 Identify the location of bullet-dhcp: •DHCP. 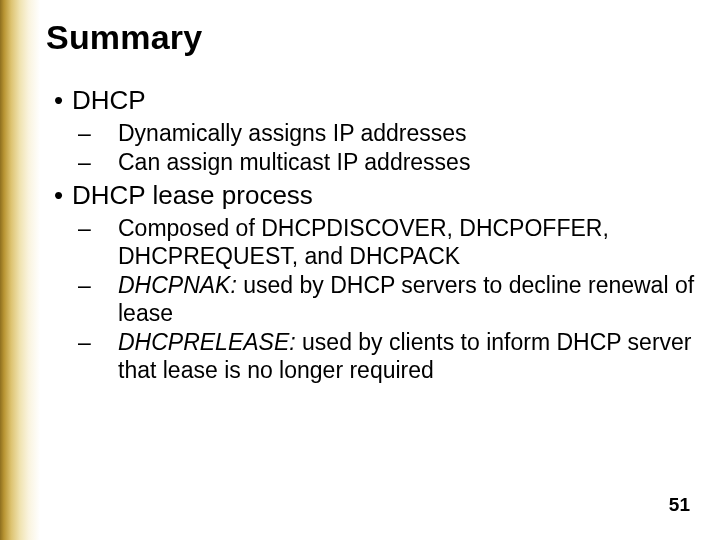
(372, 101).